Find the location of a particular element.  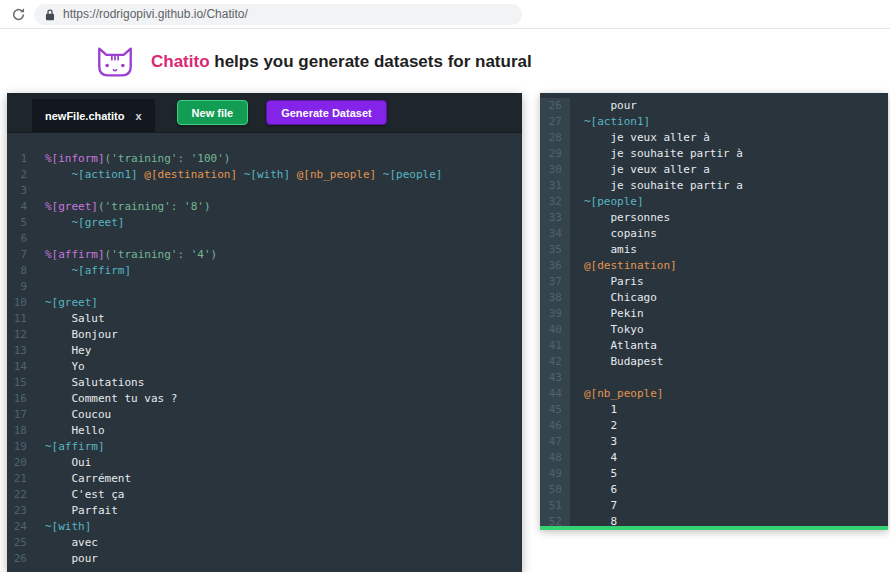

line-number: 37 is located at coordinates (555, 282).